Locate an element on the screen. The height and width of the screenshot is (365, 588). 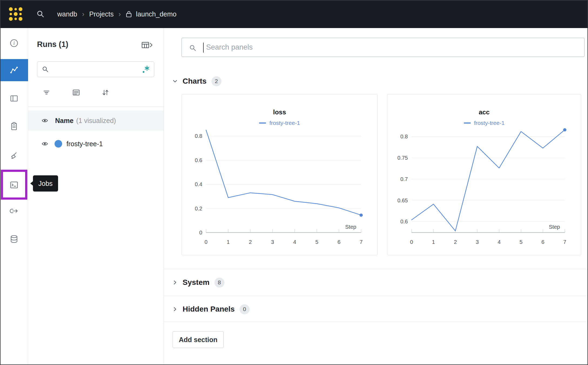
system-count-badge: 8 is located at coordinates (219, 283).